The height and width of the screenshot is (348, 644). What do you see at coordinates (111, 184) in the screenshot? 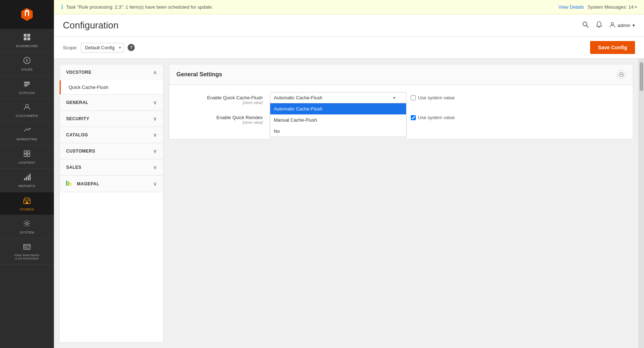
I see `config-section-header-magepal: MAGEPAL ∨` at bounding box center [111, 184].